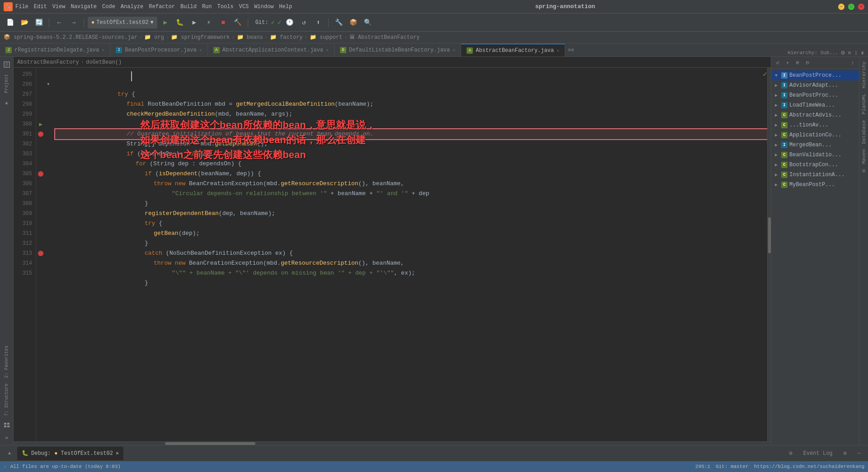  Describe the element at coordinates (7, 425) in the screenshot. I see `sidebar-structure-icon` at that location.